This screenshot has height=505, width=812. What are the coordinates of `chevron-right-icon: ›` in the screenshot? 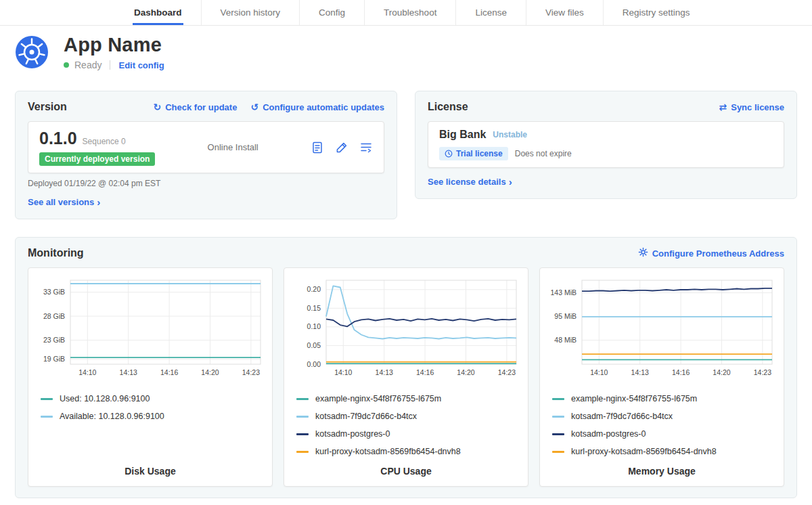 It's located at (510, 181).